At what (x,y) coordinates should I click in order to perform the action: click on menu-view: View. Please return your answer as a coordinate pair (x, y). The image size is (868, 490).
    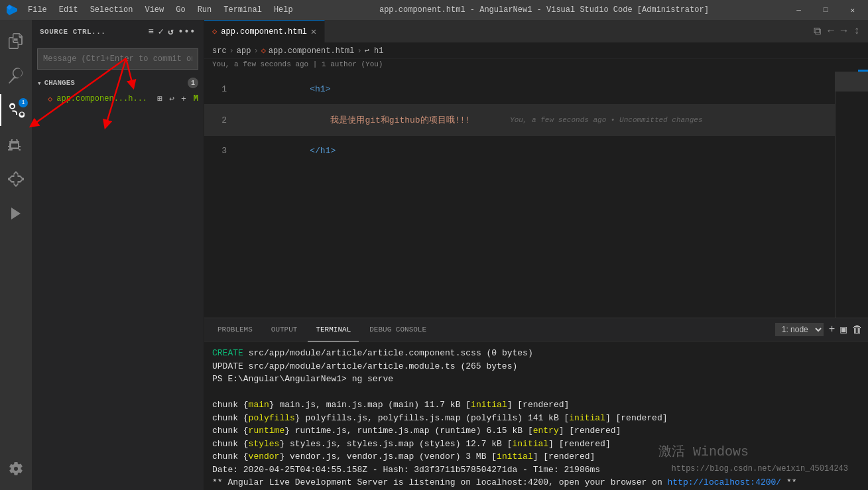
    Looking at the image, I should click on (154, 10).